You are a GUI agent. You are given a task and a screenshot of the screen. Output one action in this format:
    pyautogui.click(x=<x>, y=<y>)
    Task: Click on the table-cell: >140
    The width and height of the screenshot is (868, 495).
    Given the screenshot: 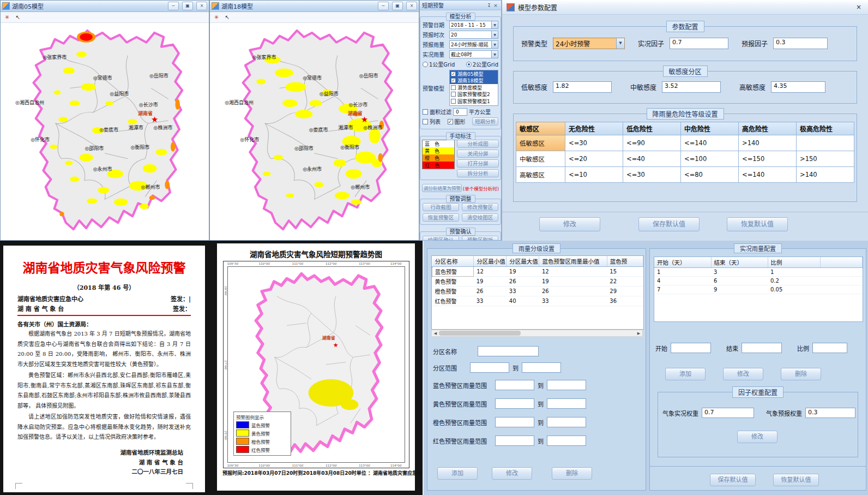 What is the action you would take?
    pyautogui.click(x=768, y=143)
    